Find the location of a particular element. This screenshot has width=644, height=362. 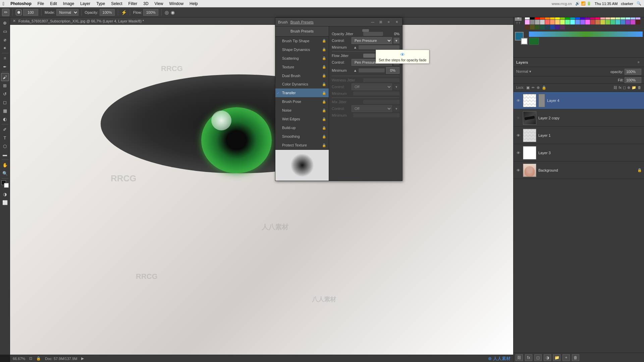

menu-help: Help is located at coordinates (194, 4).